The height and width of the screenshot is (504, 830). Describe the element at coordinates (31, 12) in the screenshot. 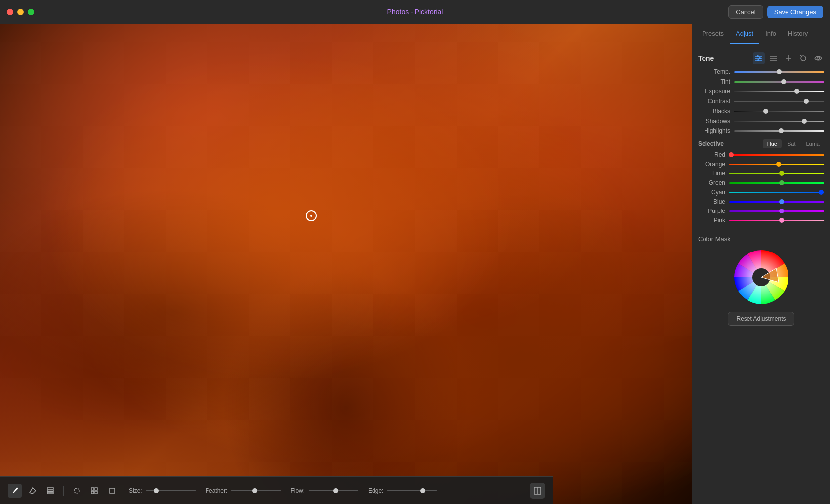

I see `fullscreen-button` at that location.